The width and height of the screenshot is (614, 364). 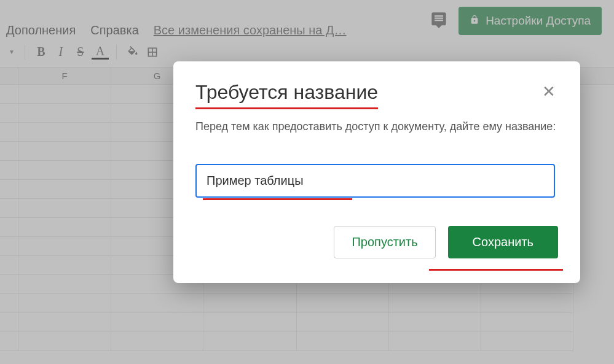 What do you see at coordinates (385, 242) in the screenshot?
I see `skip-button: Пропустить` at bounding box center [385, 242].